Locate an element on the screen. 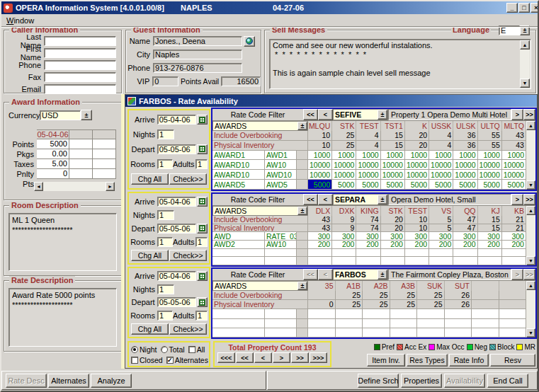  all-checkbox is located at coordinates (192, 350).